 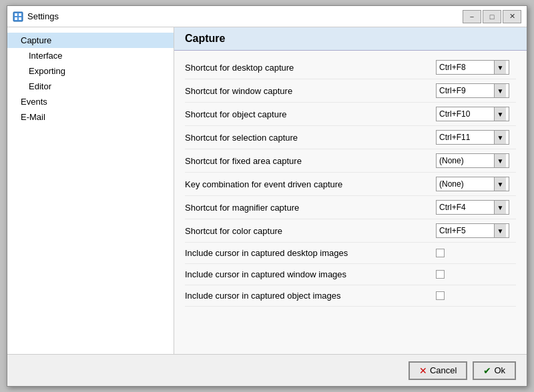 What do you see at coordinates (350, 231) in the screenshot?
I see `setting-row-color-capture: Shortcut for color captureCtrl+F5▼` at bounding box center [350, 231].